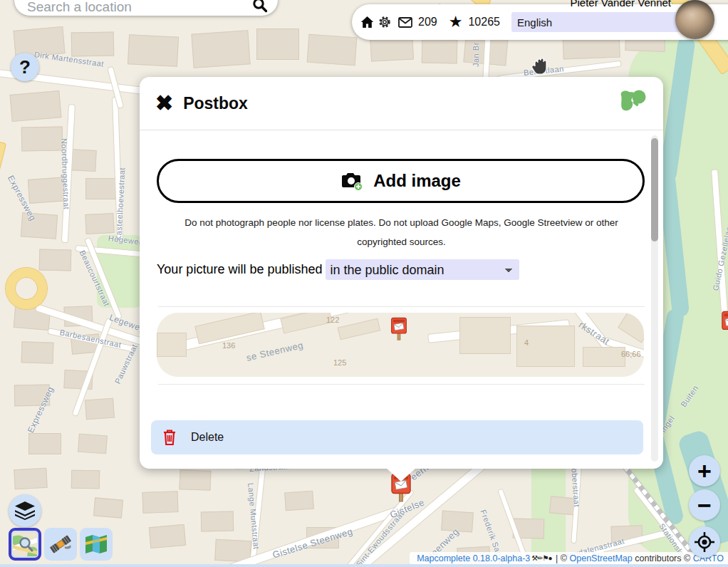 Image resolution: width=728 pixels, height=567 pixels. I want to click on delete-label: Delete, so click(207, 437).